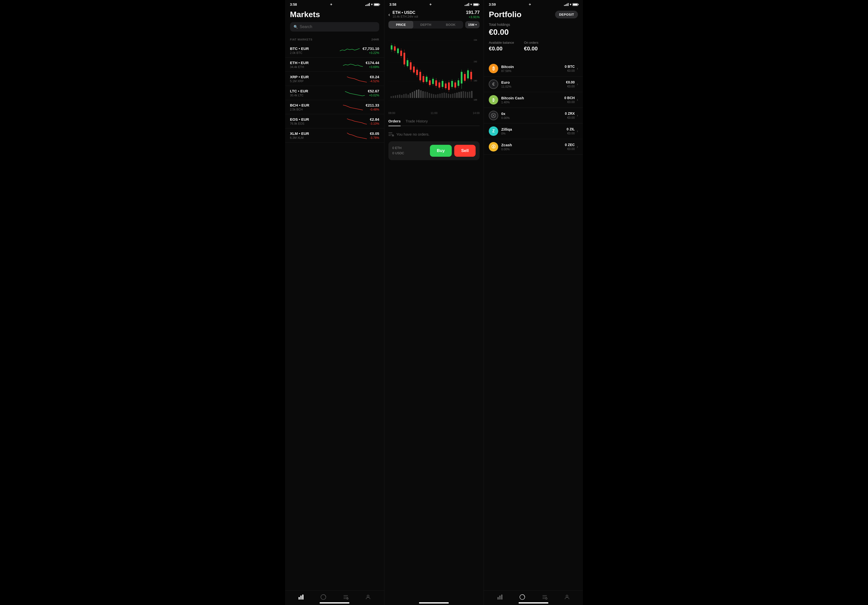  Describe the element at coordinates (533, 98) in the screenshot. I see `bch-name: Bitcoin Cash` at that location.